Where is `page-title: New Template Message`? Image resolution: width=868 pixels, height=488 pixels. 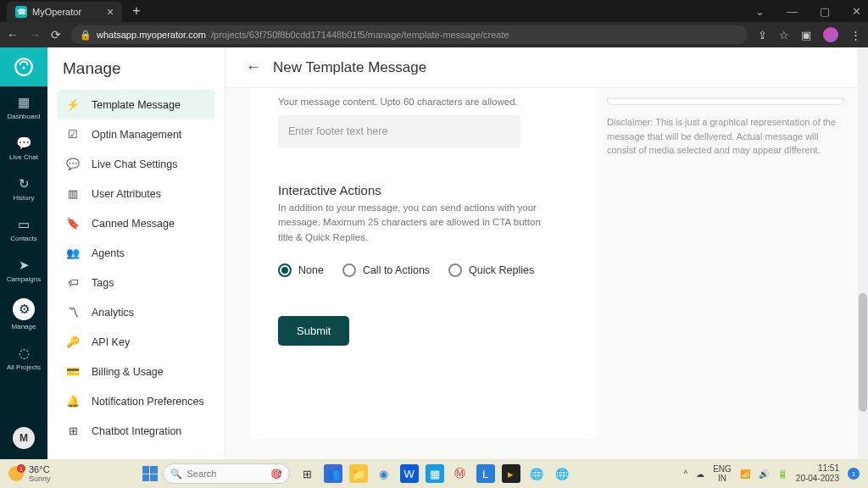 page-title: New Template Message is located at coordinates (349, 68).